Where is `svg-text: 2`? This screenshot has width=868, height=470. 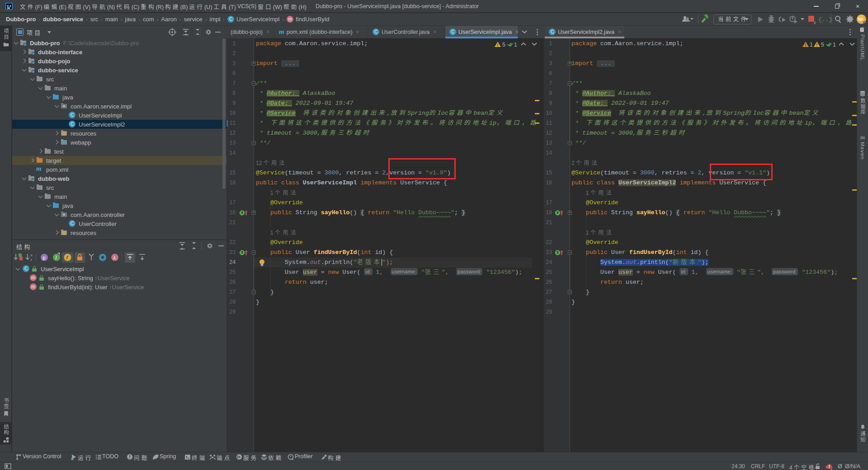 svg-text: 2 is located at coordinates (815, 23).